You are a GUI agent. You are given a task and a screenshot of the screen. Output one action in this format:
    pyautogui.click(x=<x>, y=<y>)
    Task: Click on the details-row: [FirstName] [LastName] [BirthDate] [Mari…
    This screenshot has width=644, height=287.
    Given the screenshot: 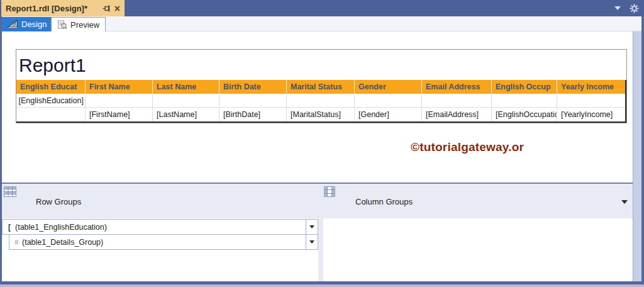 What is the action you would take?
    pyautogui.click(x=321, y=115)
    